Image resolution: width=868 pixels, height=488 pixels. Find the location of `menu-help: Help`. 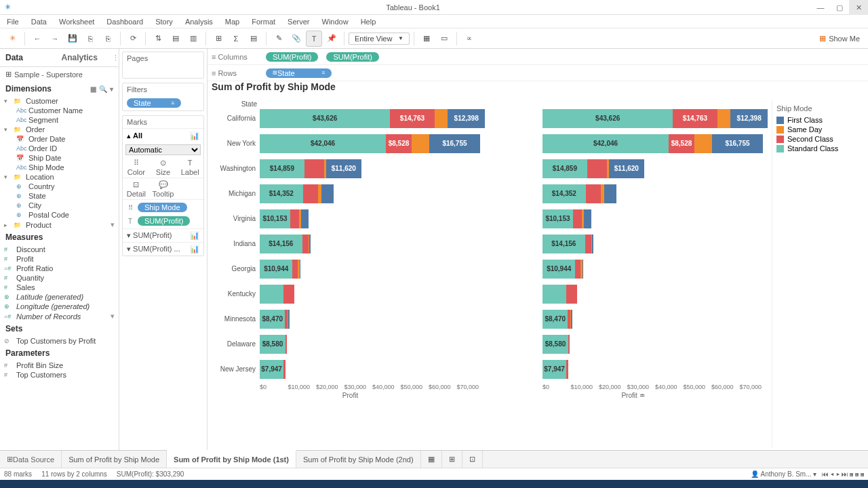

menu-help: Help is located at coordinates (369, 22).